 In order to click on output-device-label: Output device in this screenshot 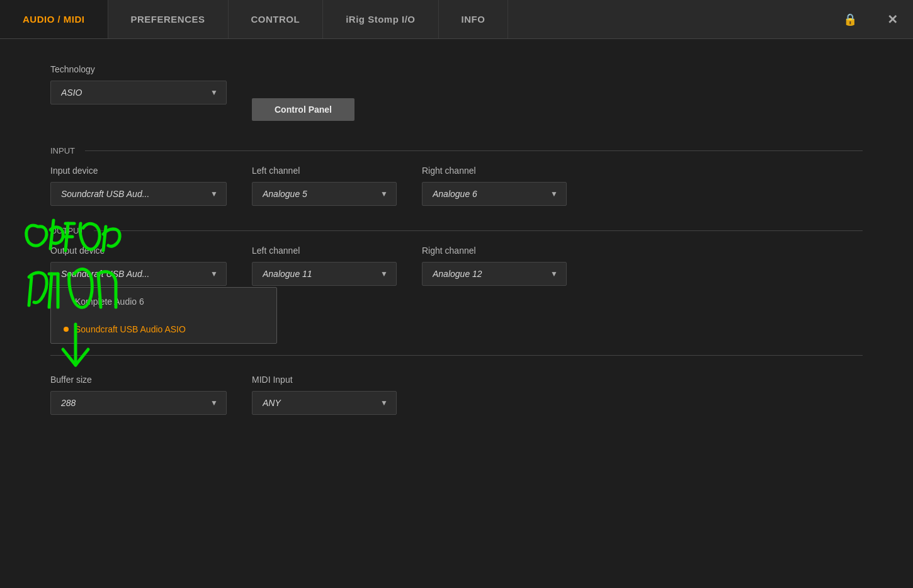, I will do `click(139, 251)`.